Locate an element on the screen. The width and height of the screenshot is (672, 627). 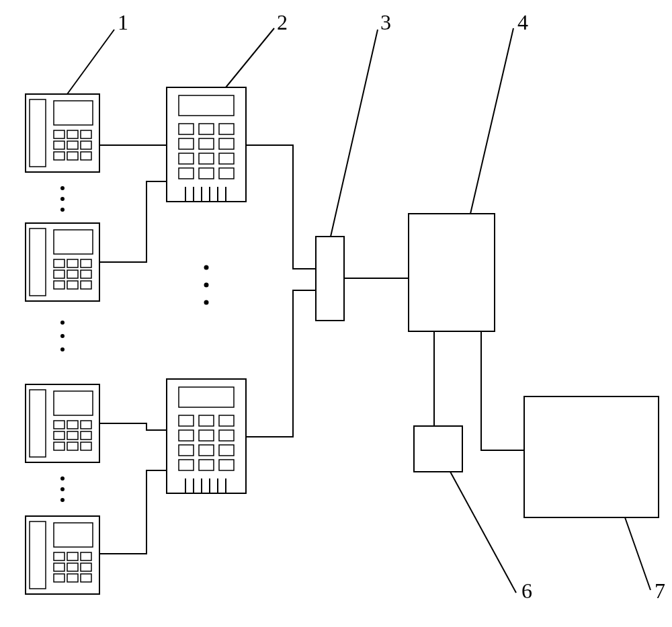
label-6: 6 is located at coordinates (527, 591).